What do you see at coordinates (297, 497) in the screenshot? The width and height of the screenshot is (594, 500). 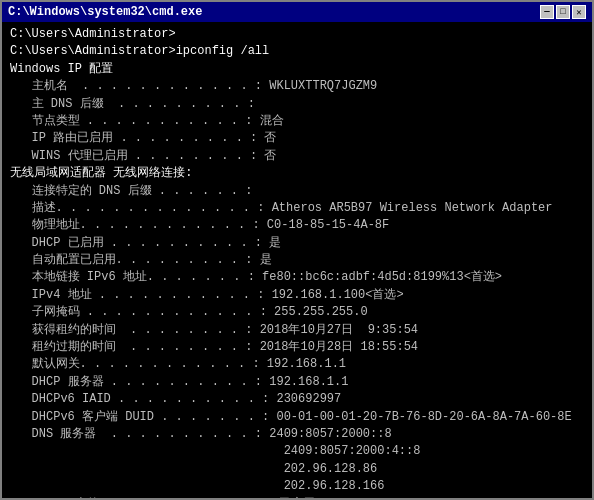 I see `terminal-line: TCPIP 上的 NetBIOS . . . . . . . : 已启用` at bounding box center [297, 497].